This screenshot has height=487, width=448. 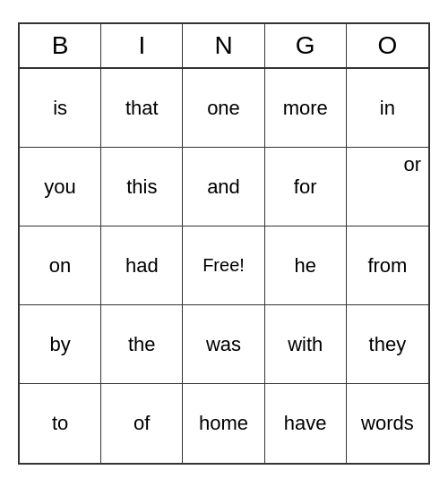 I want to click on grid-cell-r1-c4: or, so click(x=387, y=187).